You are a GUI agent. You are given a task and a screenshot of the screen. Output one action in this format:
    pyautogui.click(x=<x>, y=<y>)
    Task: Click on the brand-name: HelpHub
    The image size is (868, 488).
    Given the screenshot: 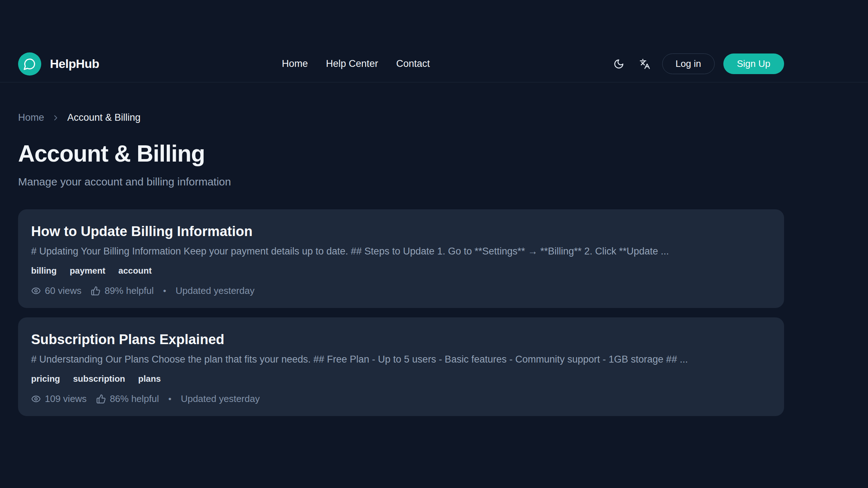 What is the action you would take?
    pyautogui.click(x=75, y=64)
    